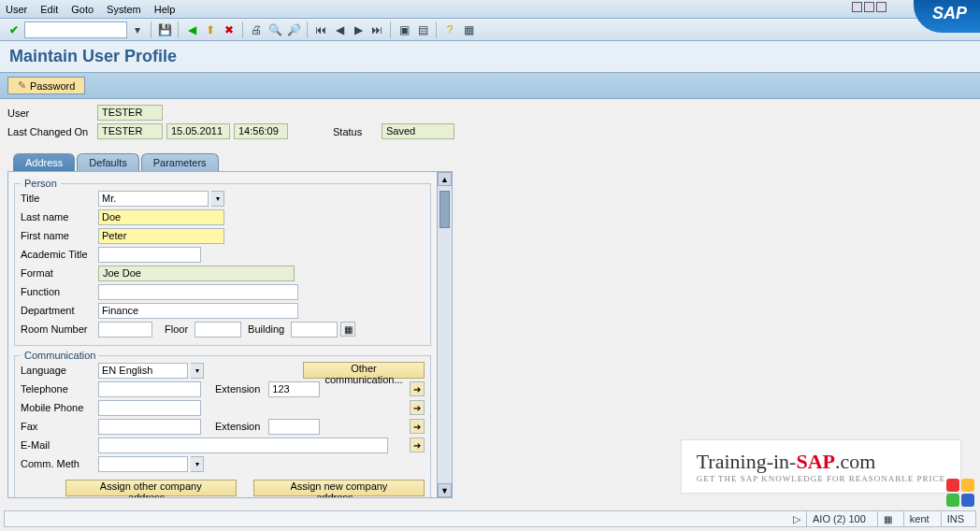  Describe the element at coordinates (919, 519) in the screenshot. I see `status-server: kent` at that location.